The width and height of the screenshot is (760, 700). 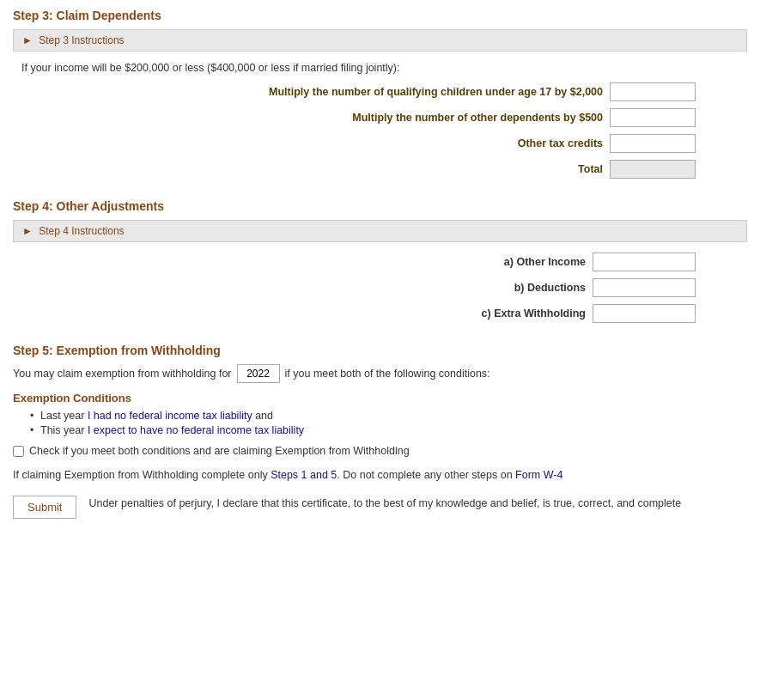 I want to click on extra-withholding-row: c) Extra Withholding, so click(x=380, y=313).